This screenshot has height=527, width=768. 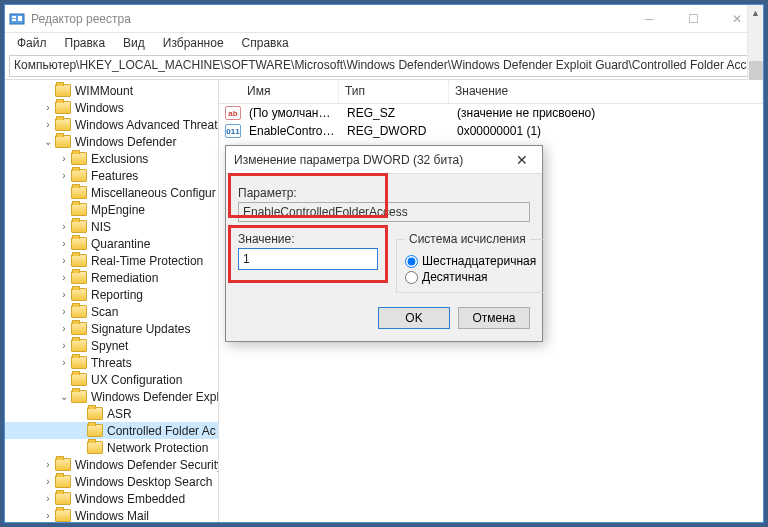 I want to click on tree-item-label: Features, so click(x=114, y=176).